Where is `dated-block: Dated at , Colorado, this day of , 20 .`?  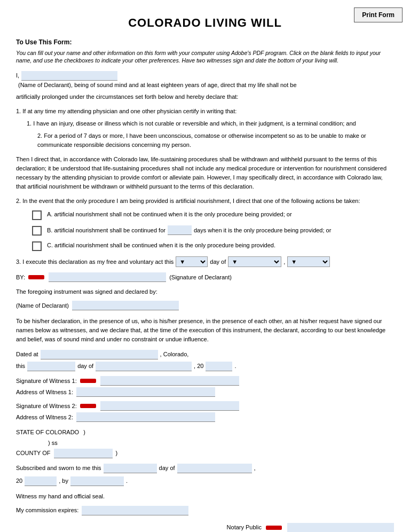
dated-block: Dated at , Colorado, this day of , 20 . is located at coordinates (205, 361).